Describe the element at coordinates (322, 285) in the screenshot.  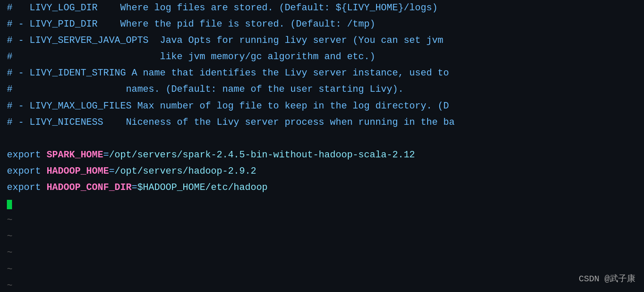
I see `code-line-18: ~` at that location.